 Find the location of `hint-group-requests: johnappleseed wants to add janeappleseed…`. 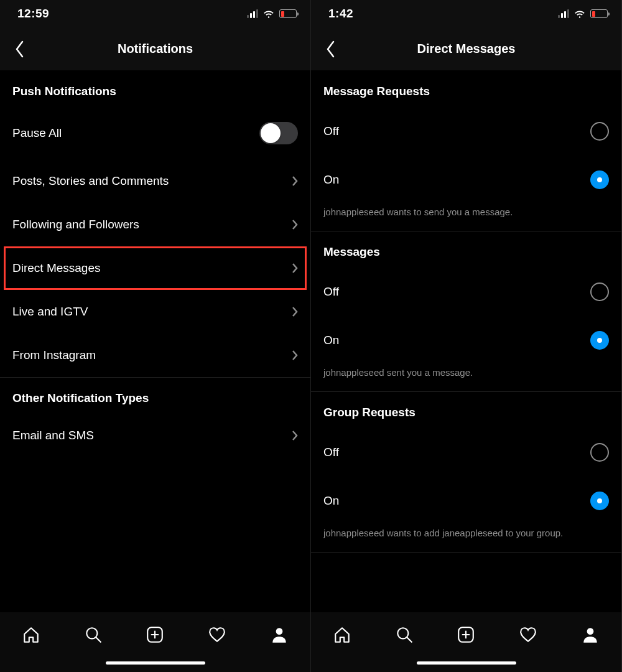

hint-group-requests: johnappleseed wants to add janeappleseed… is located at coordinates (466, 539).